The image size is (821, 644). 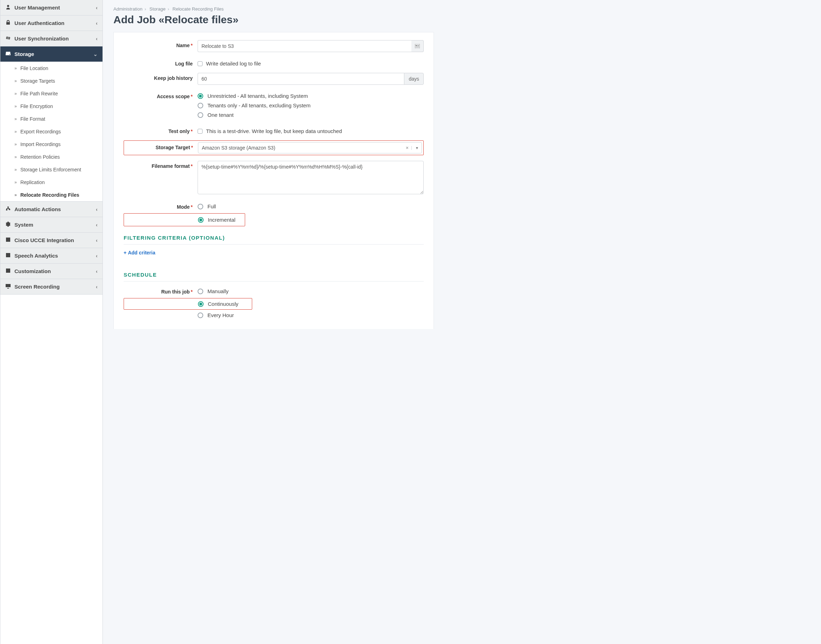 I want to click on divider, so click(x=274, y=244).